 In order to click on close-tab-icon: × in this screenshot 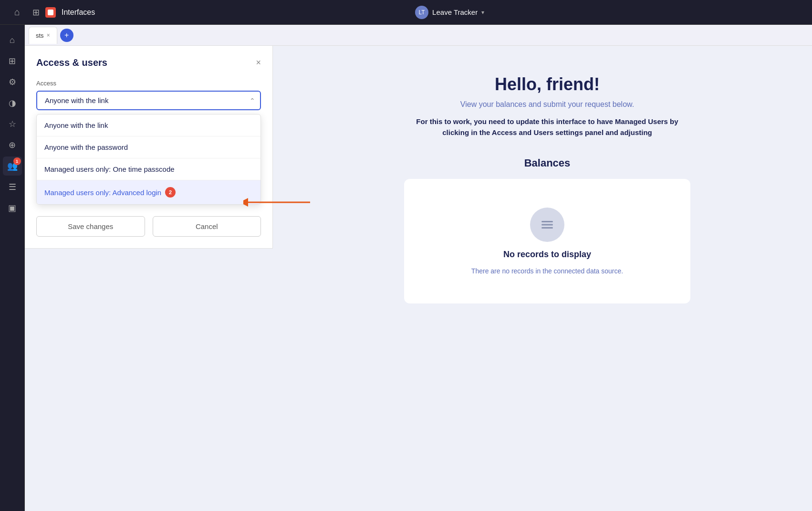, I will do `click(49, 35)`.